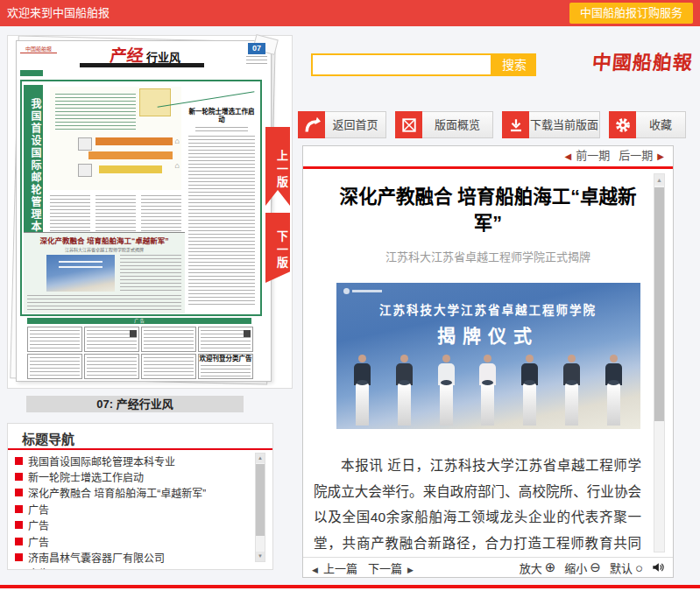 The height and width of the screenshot is (598, 700). Describe the element at coordinates (278, 248) in the screenshot. I see `next-edition-ribbon: 下一版` at that location.